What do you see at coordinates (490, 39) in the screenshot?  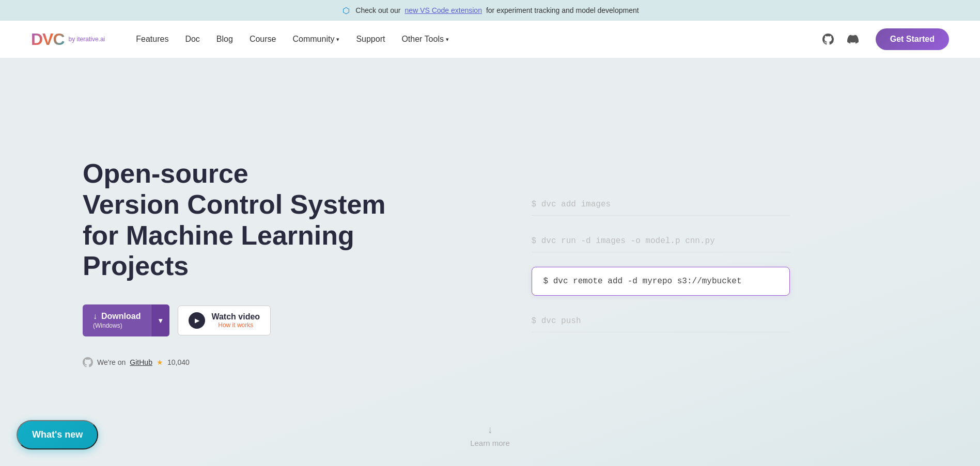 I see `navbar: DVC by iterative.ai Features Doc Blog Co…` at bounding box center [490, 39].